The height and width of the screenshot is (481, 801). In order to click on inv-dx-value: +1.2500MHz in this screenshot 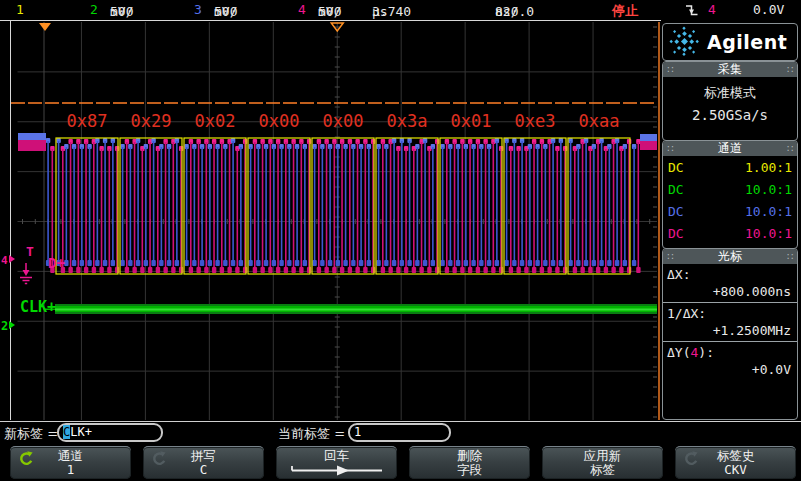, I will do `click(730, 330)`.